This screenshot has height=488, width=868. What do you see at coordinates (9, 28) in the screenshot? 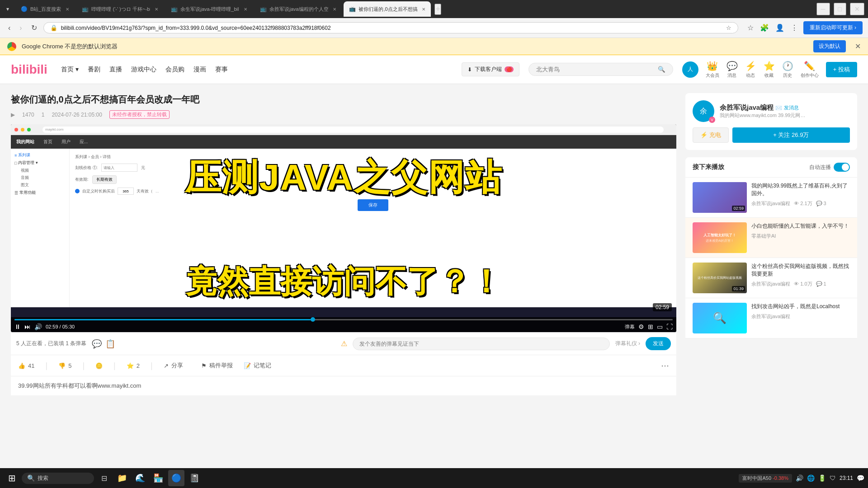
I see `back-btn: ‹` at bounding box center [9, 28].